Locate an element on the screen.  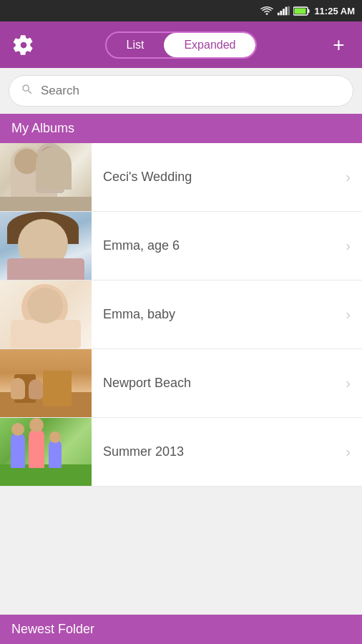
battery-icon is located at coordinates (302, 11).